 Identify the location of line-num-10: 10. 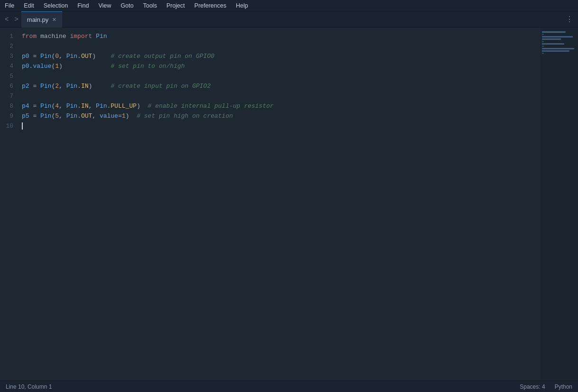
(7, 126).